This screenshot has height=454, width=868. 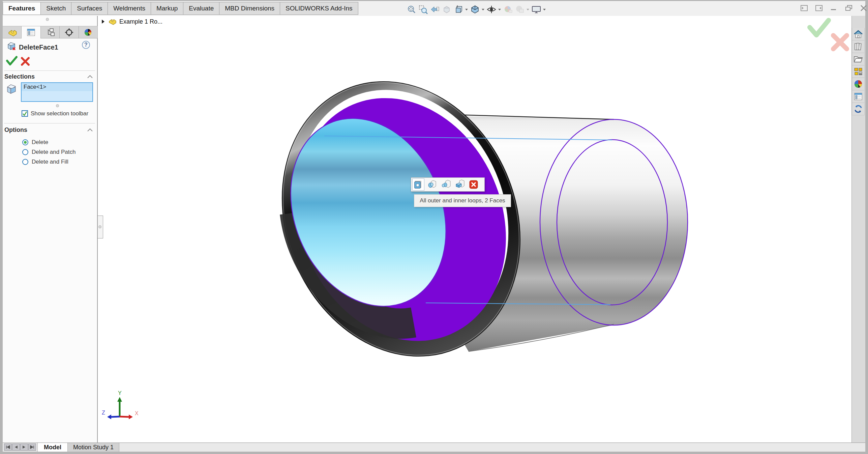 I want to click on show-selection-toolbar-checkbox, so click(x=25, y=113).